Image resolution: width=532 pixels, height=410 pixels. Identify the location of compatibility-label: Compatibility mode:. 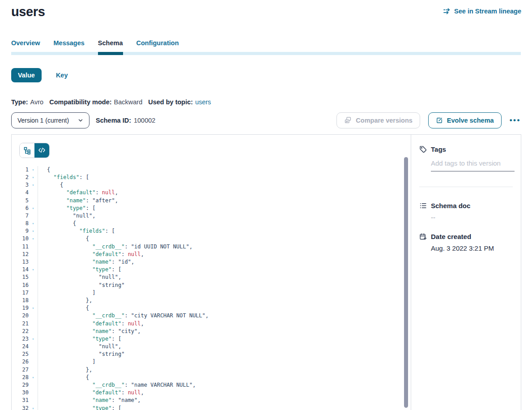
(81, 102).